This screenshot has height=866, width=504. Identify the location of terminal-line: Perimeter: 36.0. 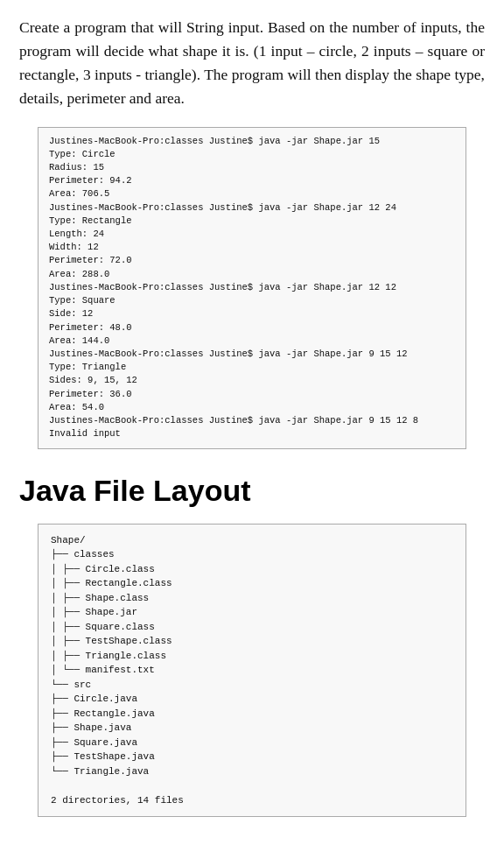
(252, 394).